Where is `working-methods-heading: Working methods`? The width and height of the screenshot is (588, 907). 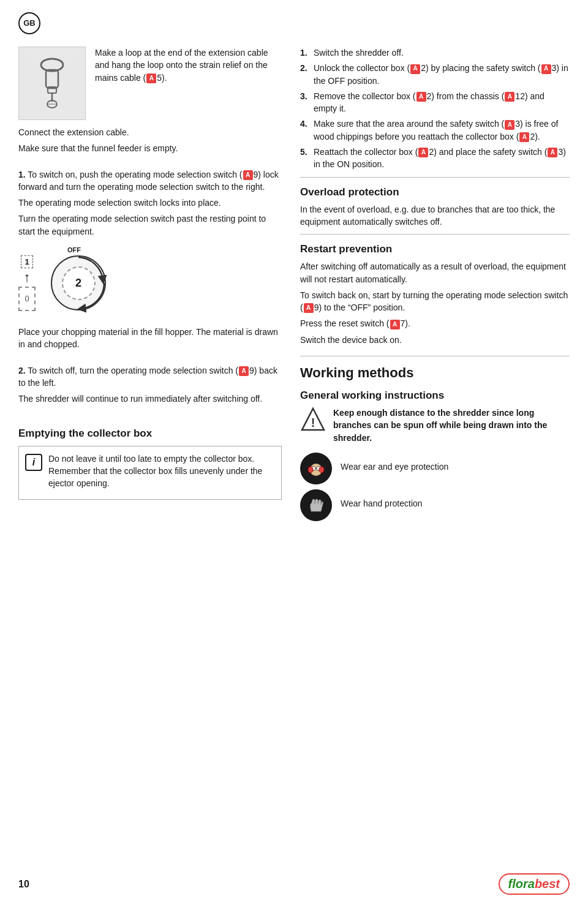
working-methods-heading: Working methods is located at coordinates (435, 373).